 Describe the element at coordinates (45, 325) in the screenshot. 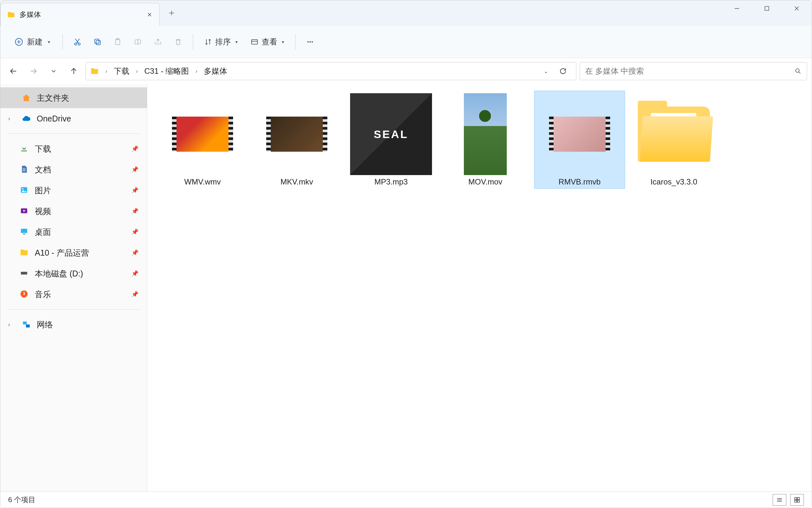

I see `sidebar-item-label: 网络` at that location.